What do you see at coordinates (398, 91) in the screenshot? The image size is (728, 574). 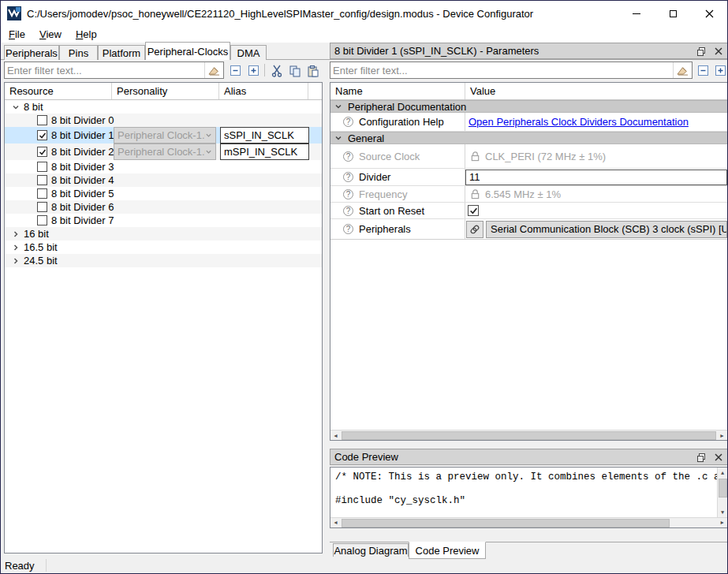 I see `column-name: Name` at bounding box center [398, 91].